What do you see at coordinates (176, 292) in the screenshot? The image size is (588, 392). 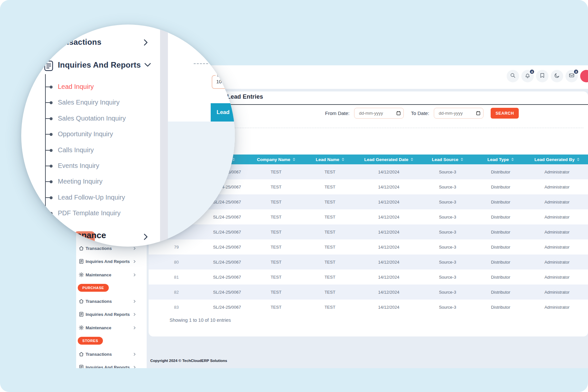 I see `cell-num: 82` at bounding box center [176, 292].